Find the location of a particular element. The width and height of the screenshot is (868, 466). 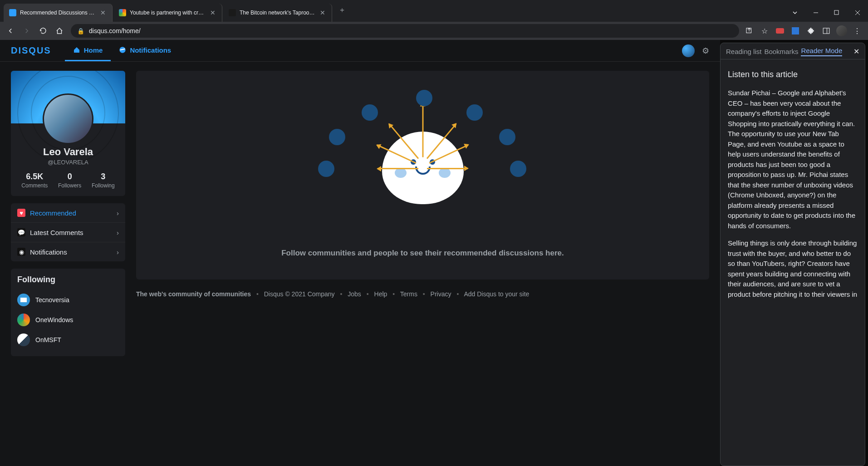

favicon-disqus is located at coordinates (13, 13).